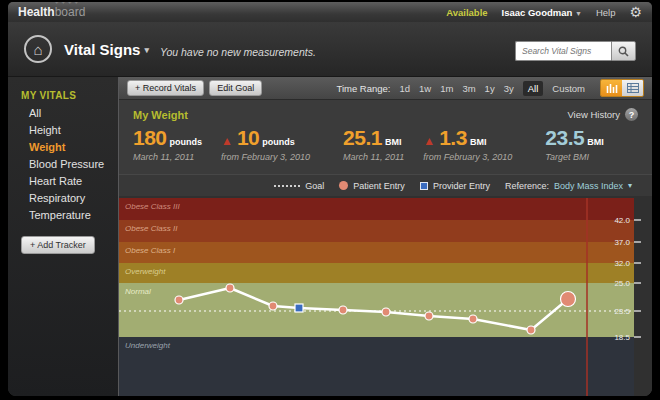  I want to click on weight-summary-panel: My Weight View History ? 180poundsMarch …, so click(386, 137).